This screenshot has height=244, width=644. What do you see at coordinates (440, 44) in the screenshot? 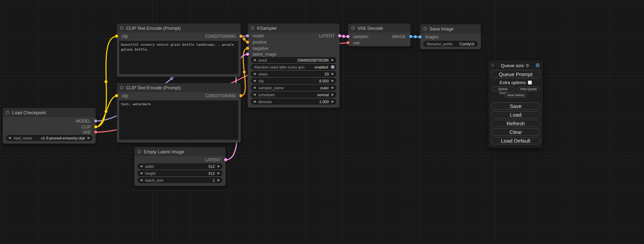
I see `widget-name: filename_prefix` at bounding box center [440, 44].